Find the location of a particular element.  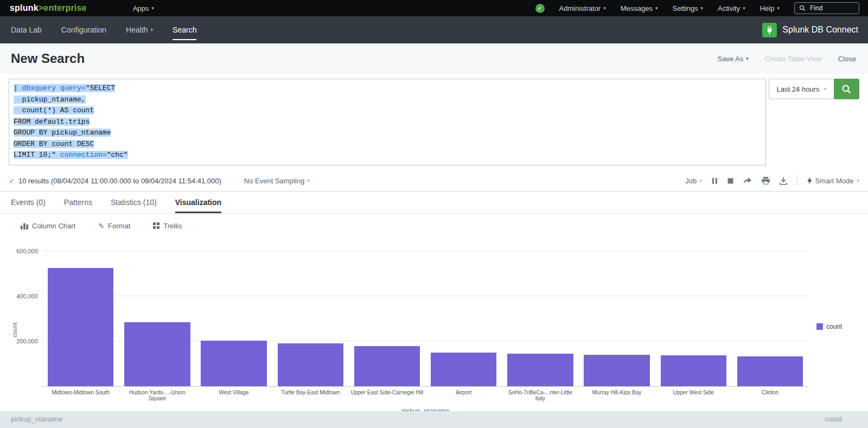

tab-events: Events (0) is located at coordinates (28, 202).